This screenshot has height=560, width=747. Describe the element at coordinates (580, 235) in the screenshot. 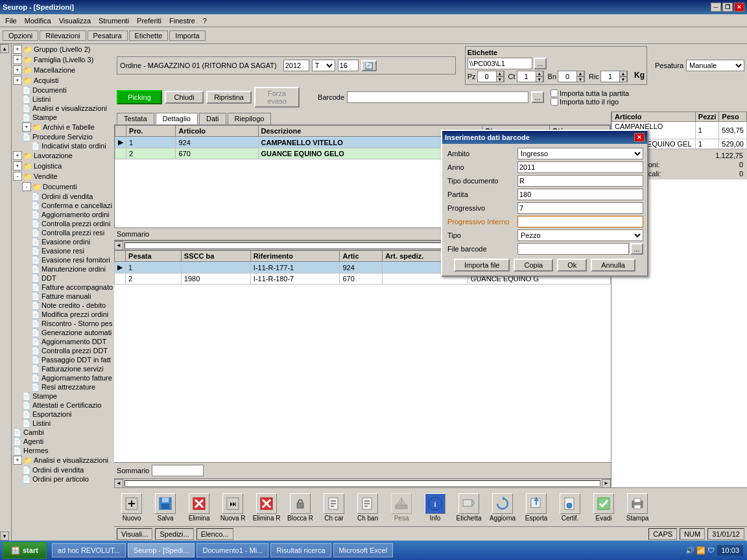

I see `tipo-select: Pezzo Cartone Bancale` at that location.